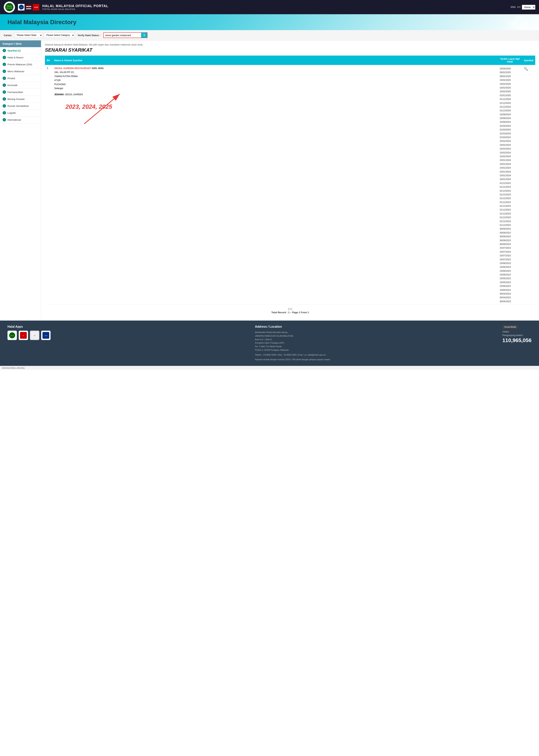 The width and height of the screenshot is (539, 756). What do you see at coordinates (21, 181) in the screenshot?
I see `sidebar: Kategori / Skim Syarikat (1) Hotel & Res…` at bounding box center [21, 181].